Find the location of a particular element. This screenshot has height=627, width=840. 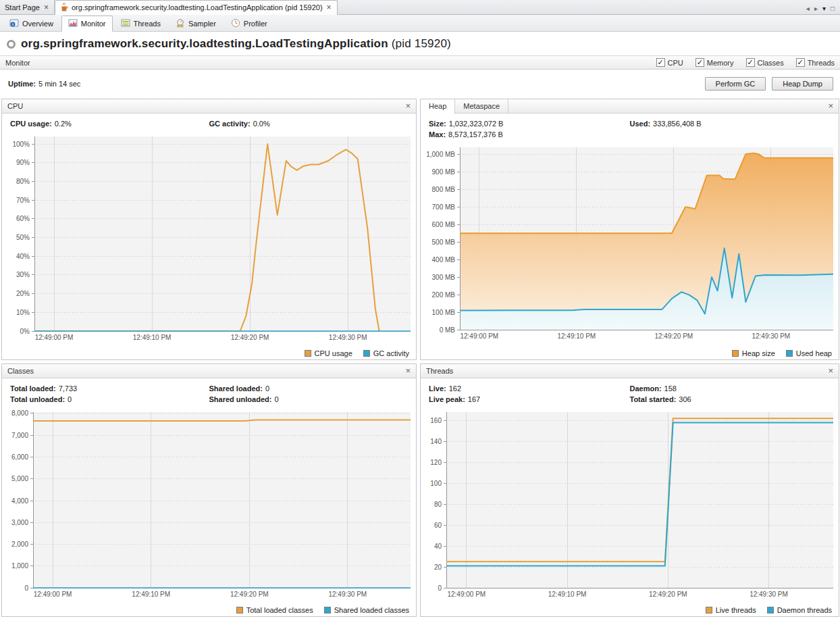

svg-text: 200 MB is located at coordinates (444, 295).